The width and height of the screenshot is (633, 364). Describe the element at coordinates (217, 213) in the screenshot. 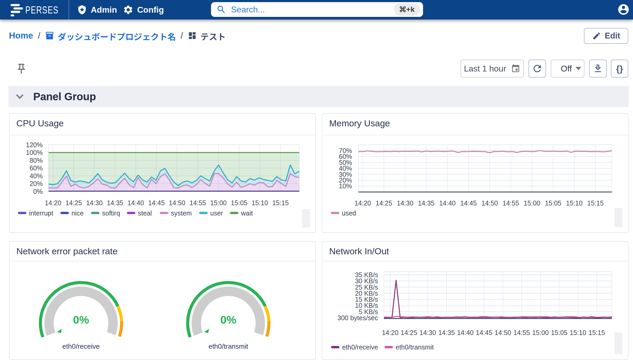

I see `svg-text: user` at that location.